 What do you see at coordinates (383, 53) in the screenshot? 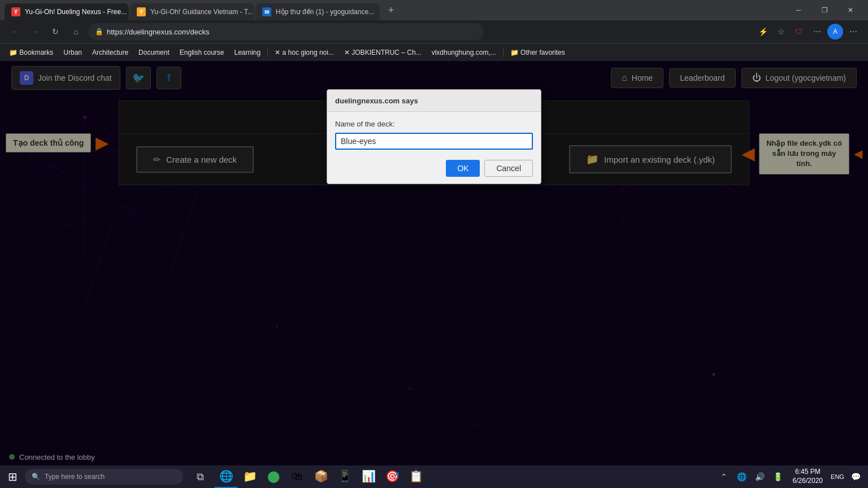
I see `bookmark-close2: ✕ JOBKIENTRUC – Ch...` at bounding box center [383, 53].